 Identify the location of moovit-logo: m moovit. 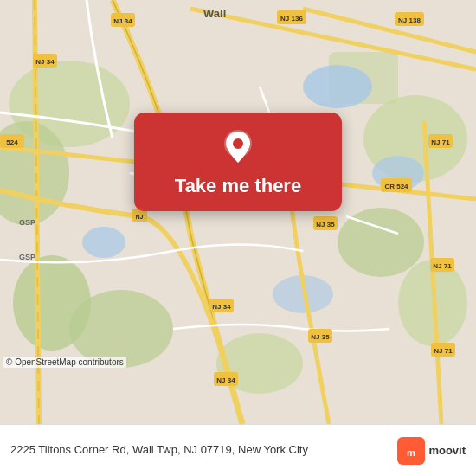
(431, 451).